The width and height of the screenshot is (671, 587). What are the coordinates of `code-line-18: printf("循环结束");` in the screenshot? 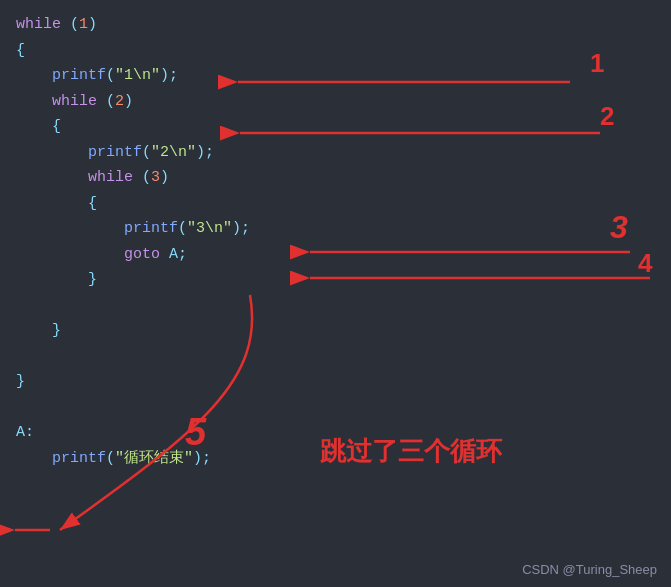 It's located at (336, 459).